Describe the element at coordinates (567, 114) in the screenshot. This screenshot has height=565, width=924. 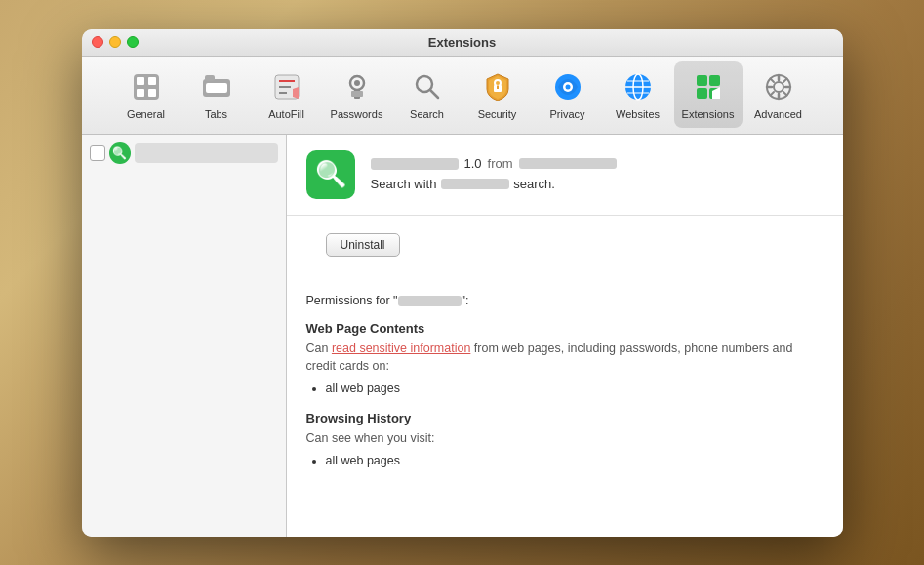
I see `privacy-label: Privacy` at that location.